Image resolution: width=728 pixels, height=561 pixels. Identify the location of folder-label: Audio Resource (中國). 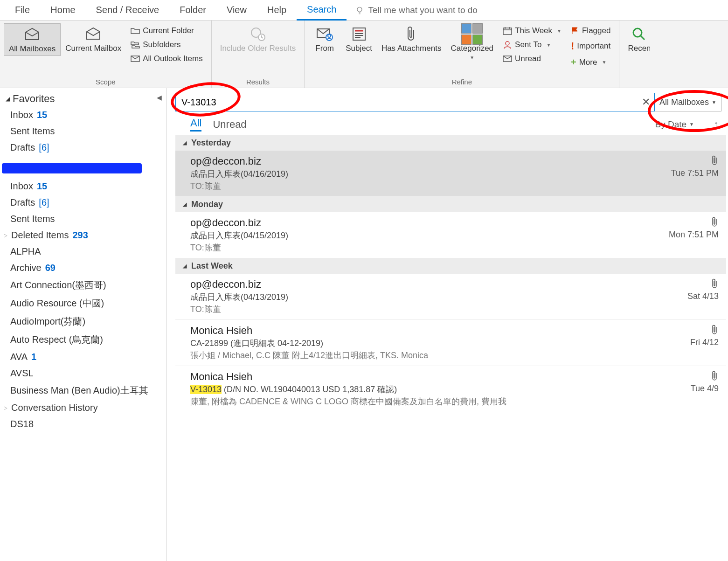
(57, 303).